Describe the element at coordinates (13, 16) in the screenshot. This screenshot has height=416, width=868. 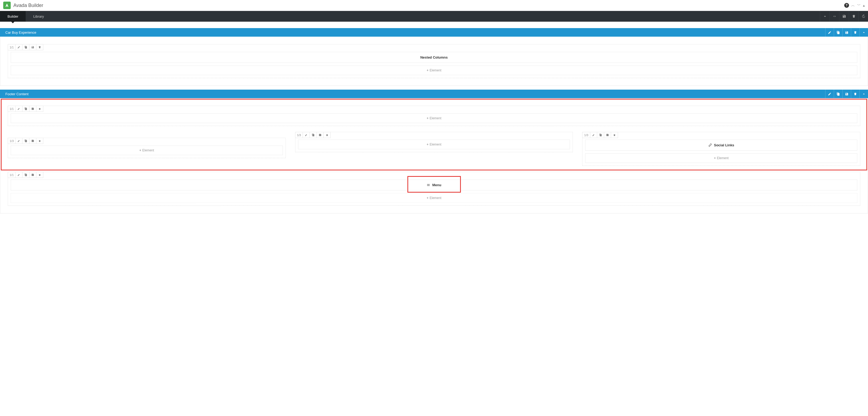
I see `tab-builder: Builder` at that location.